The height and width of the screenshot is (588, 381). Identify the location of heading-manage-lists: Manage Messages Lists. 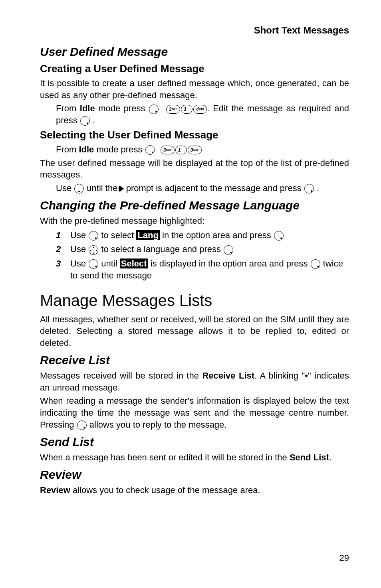
(194, 300).